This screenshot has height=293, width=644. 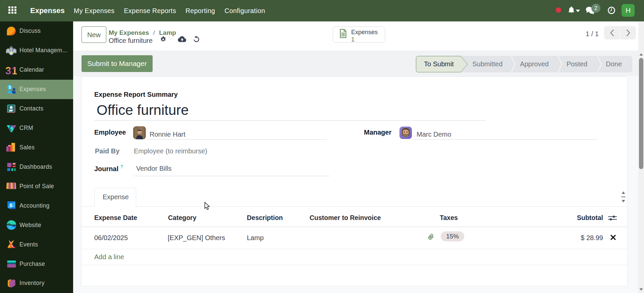 What do you see at coordinates (9, 70) in the screenshot?
I see `svg-text: 3` at bounding box center [9, 70].